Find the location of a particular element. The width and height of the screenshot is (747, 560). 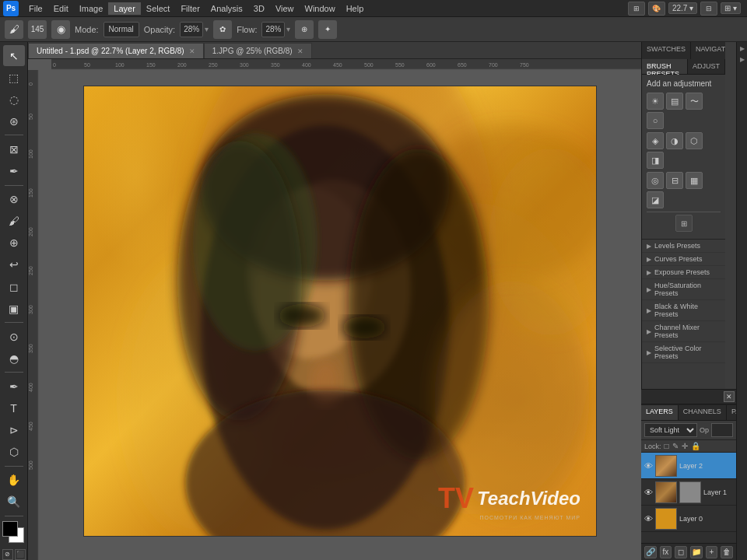

brush-hardness-icon: ◉ is located at coordinates (61, 30).